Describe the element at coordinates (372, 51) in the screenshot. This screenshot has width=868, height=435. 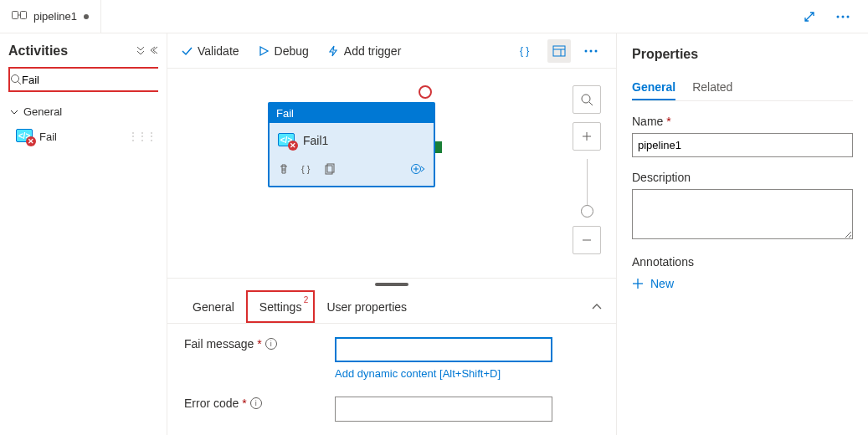
I see `add-trigger-label: Add trigger` at that location.